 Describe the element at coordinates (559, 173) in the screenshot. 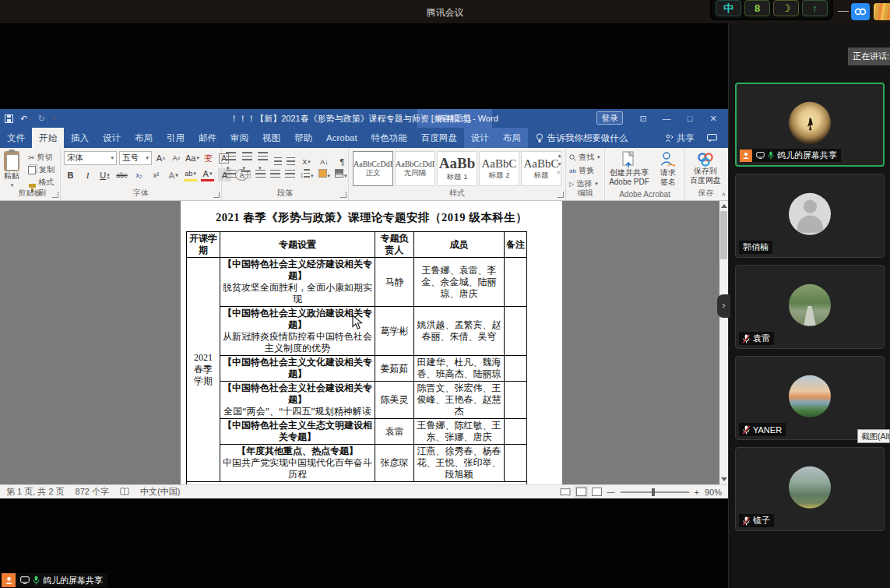

I see `style-gallery-more-icon: ≡` at that location.